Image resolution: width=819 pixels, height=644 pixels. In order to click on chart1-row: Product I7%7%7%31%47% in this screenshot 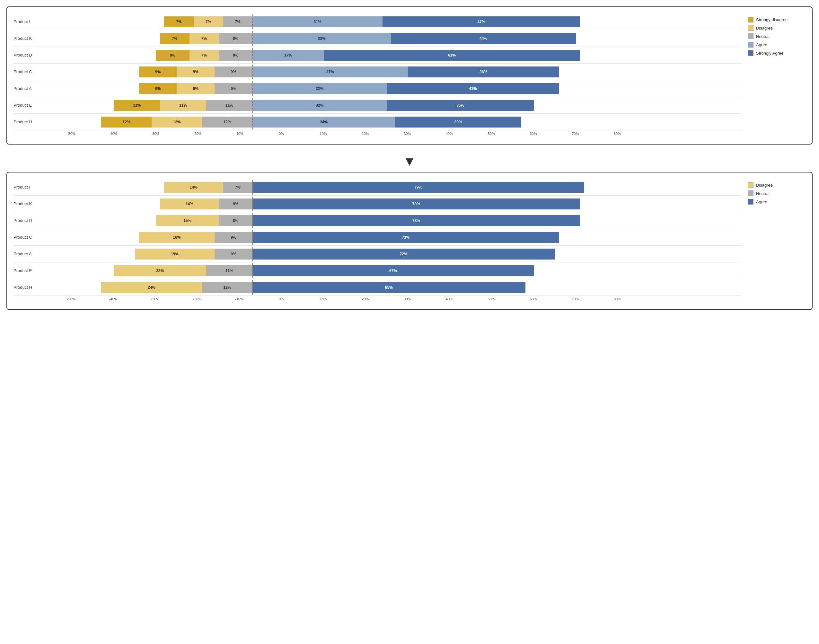, I will do `click(377, 22)`.